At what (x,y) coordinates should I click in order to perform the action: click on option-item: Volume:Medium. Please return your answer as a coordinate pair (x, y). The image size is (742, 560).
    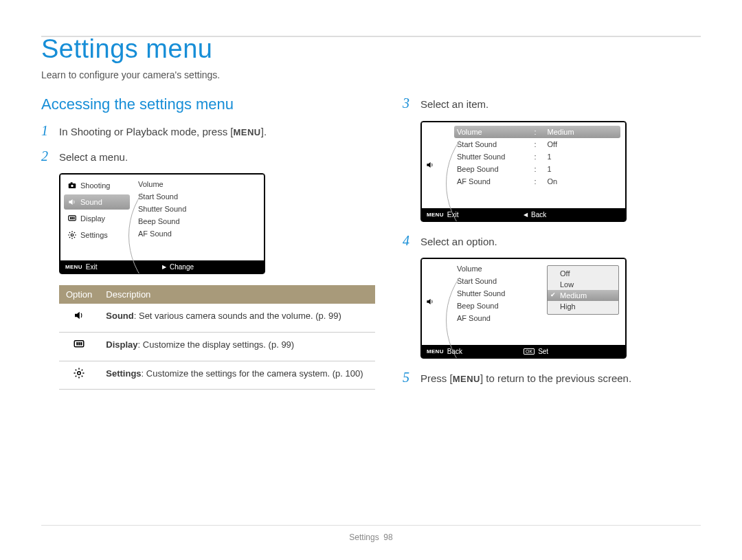
    Looking at the image, I should click on (537, 132).